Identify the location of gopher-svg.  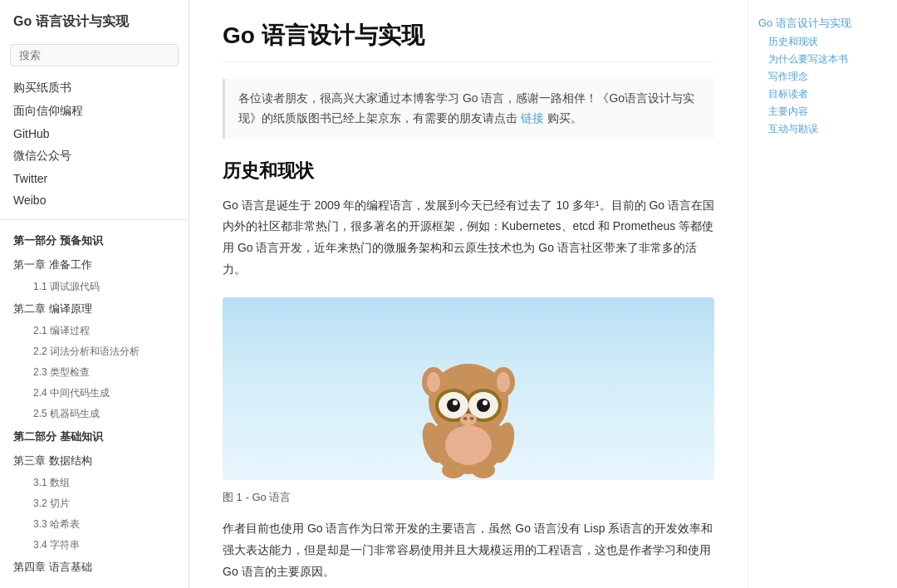
(468, 397).